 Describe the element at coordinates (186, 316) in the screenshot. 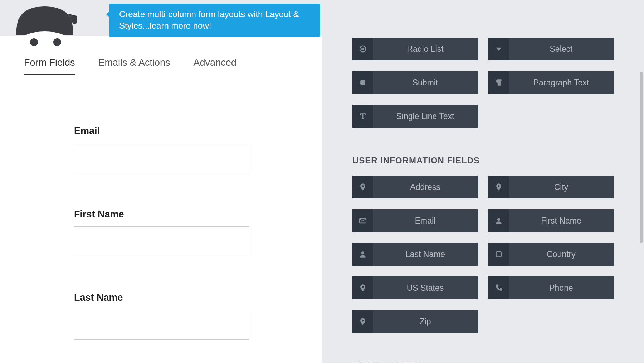

I see `form-field-last-name: Last Name` at that location.